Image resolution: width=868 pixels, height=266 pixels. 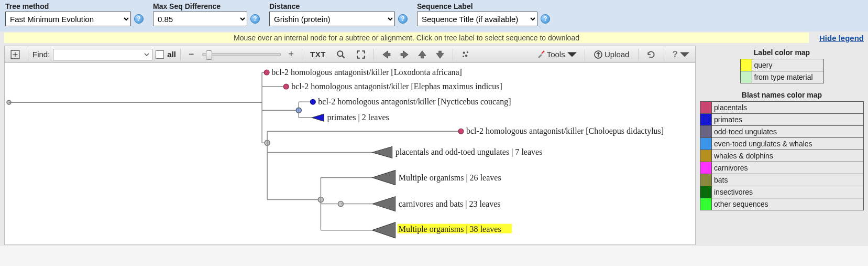 I want to click on blast-map-title: Blast names color map, so click(x=782, y=95).